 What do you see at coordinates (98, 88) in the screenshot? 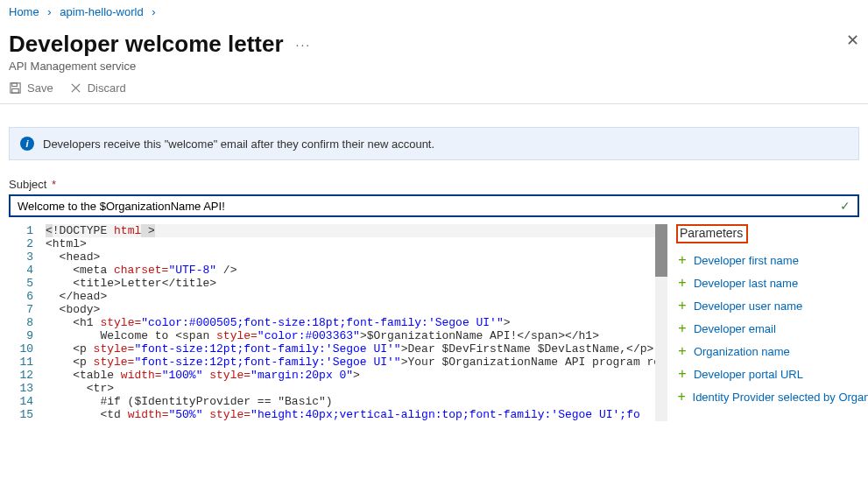
I see `discard-button: Discard` at bounding box center [98, 88].